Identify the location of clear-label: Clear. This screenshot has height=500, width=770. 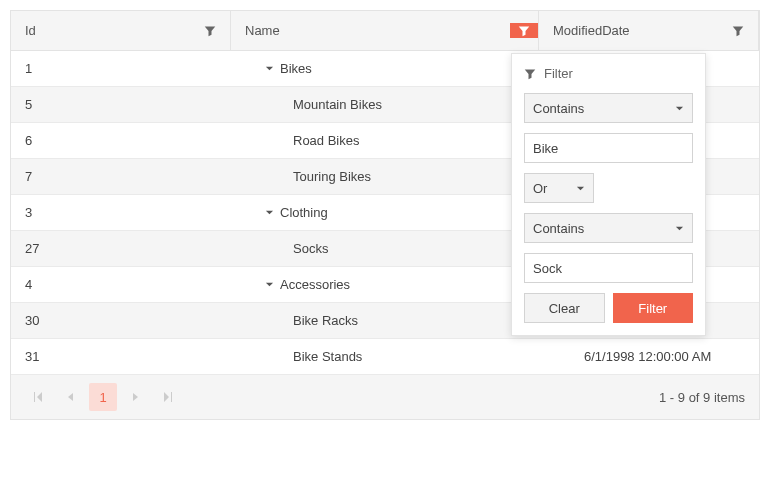
(564, 308).